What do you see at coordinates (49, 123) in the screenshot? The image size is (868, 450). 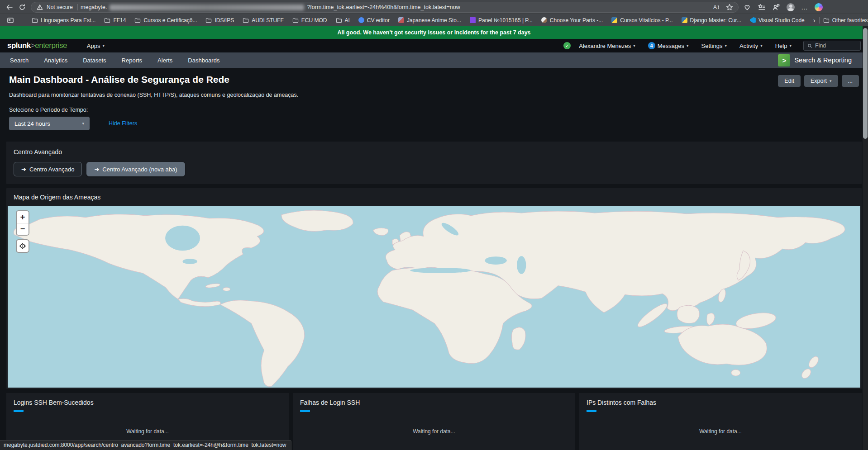 I see `time-range-picker: Last 24 hours ▾` at bounding box center [49, 123].